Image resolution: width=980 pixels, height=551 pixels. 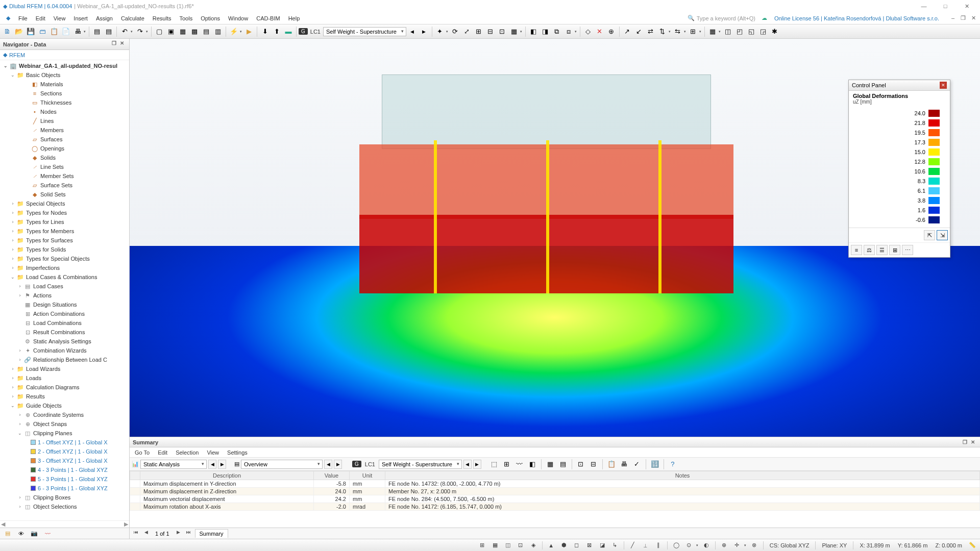 What do you see at coordinates (60, 18) in the screenshot?
I see `menu-view: View` at bounding box center [60, 18].